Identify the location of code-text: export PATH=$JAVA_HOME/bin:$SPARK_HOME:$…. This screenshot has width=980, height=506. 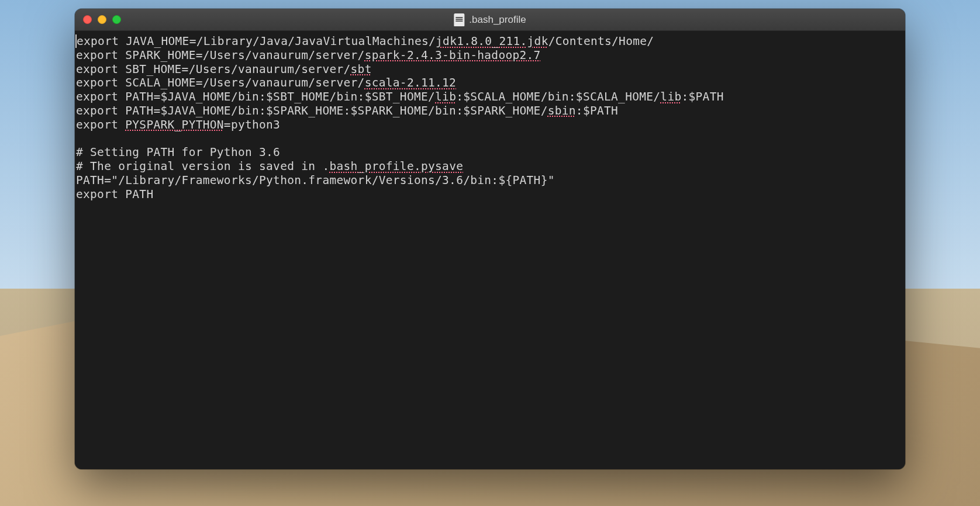
(312, 111).